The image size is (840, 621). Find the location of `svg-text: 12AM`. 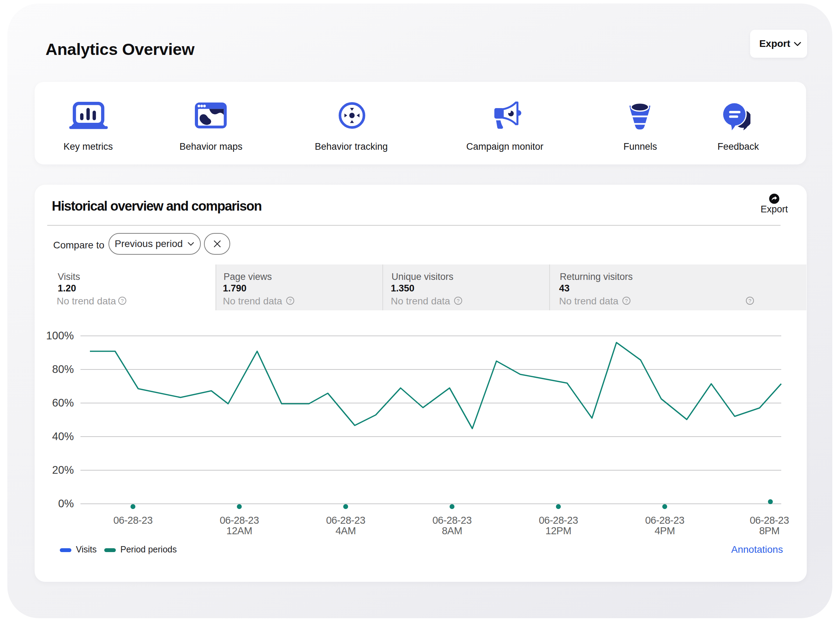

svg-text: 12AM is located at coordinates (239, 531).